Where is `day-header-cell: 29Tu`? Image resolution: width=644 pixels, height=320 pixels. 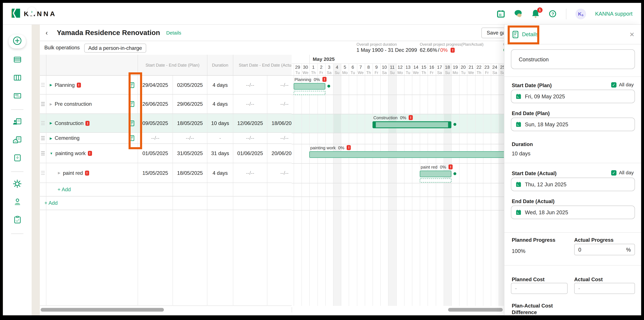 day-header-cell: 29Tu is located at coordinates (298, 70).